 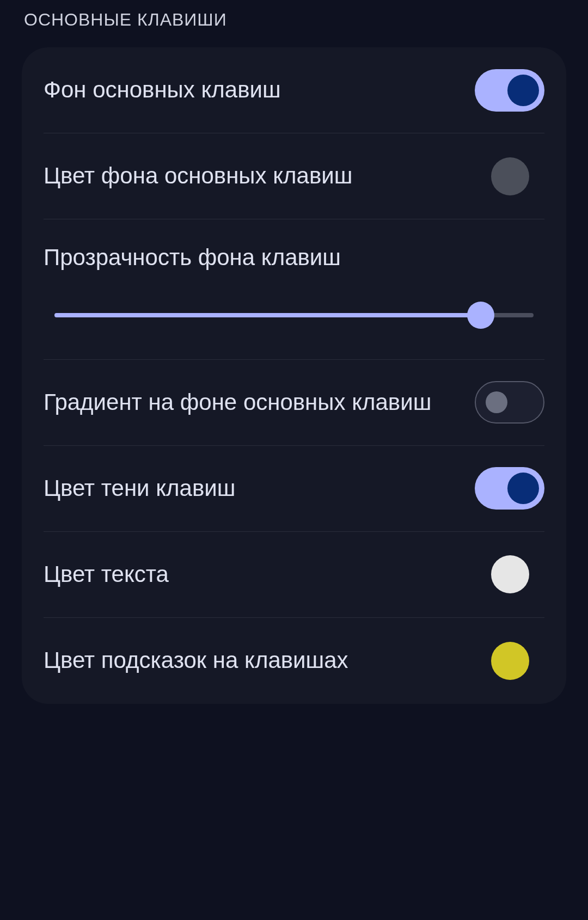 I want to click on row-hint-color: Цвет подсказок на клавишах, so click(x=294, y=661).